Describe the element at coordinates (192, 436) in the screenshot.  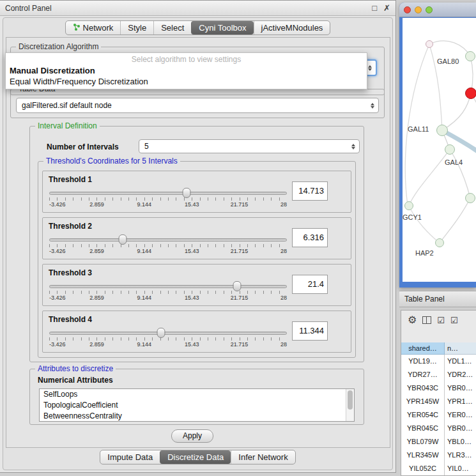
I see `apply-button: Apply` at that location.